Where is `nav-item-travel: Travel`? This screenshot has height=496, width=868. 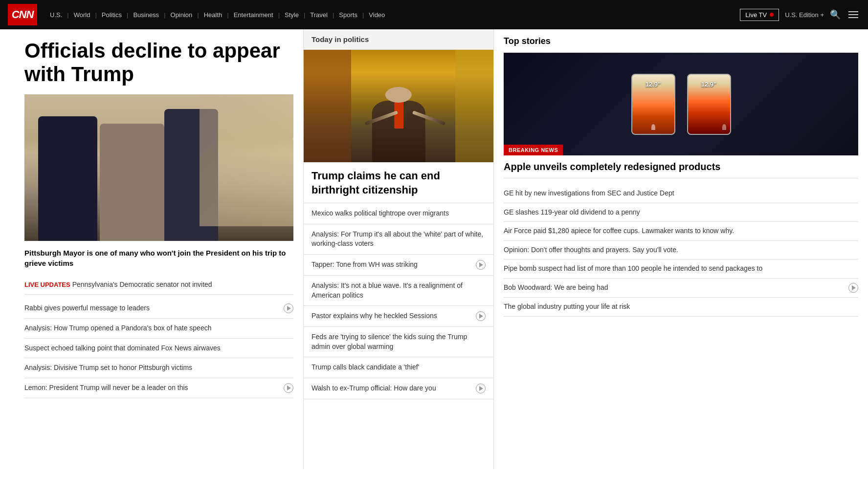
nav-item-travel: Travel is located at coordinates (319, 15).